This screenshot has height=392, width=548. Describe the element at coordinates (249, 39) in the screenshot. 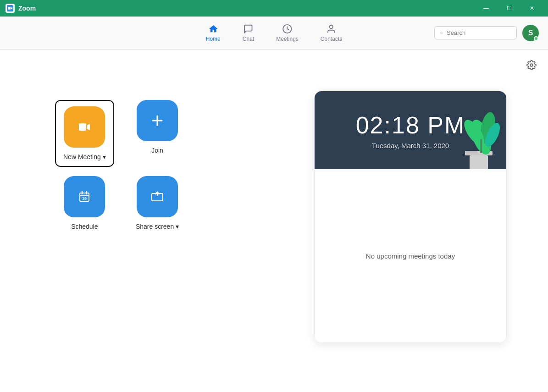

I see `tab-chat-label: Chat` at that location.